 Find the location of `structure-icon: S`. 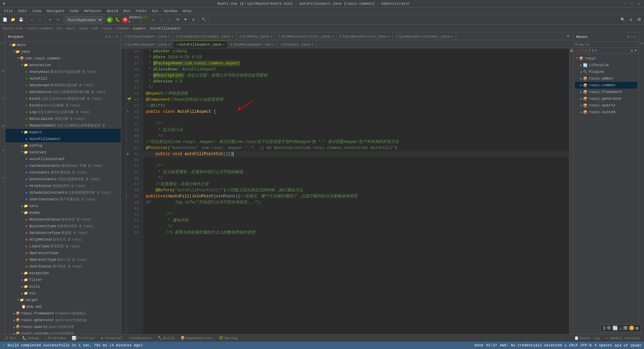

structure-icon: S is located at coordinates (3, 71).